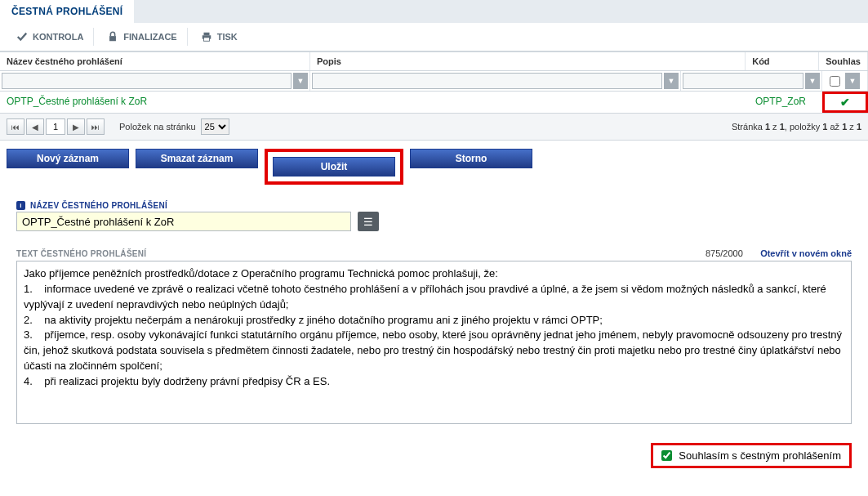 This screenshot has width=868, height=496. What do you see at coordinates (759, 456) in the screenshot?
I see `consent-label: Souhlasím s čestným prohlášením` at bounding box center [759, 456].